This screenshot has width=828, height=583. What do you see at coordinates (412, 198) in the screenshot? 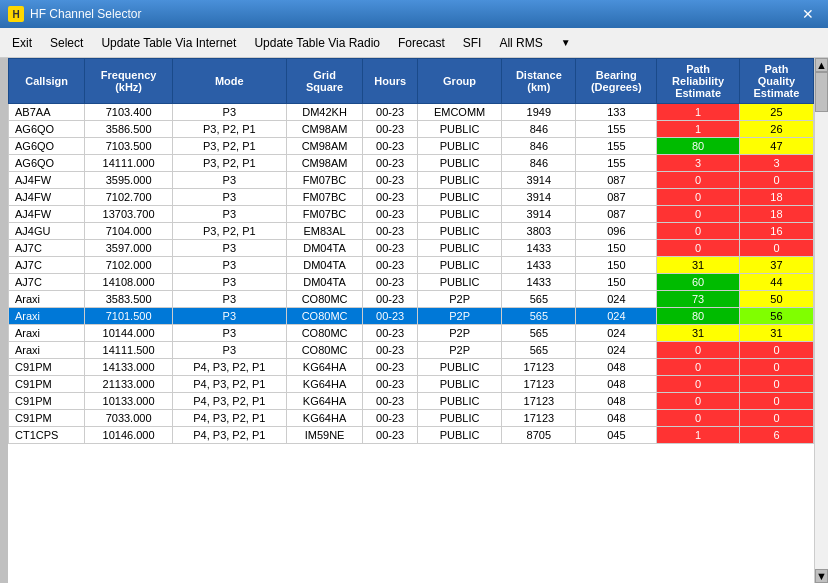
I see `table-row: AJ4FW7102.700P3FM07BC00-23PUBLIC39140870…` at bounding box center [412, 198].